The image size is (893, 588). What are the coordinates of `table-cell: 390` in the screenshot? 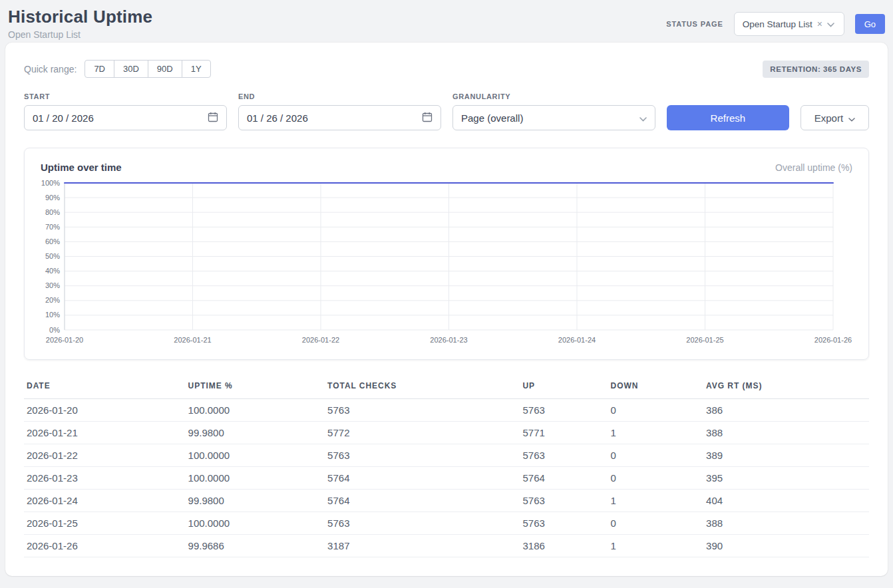 It's located at (787, 546).